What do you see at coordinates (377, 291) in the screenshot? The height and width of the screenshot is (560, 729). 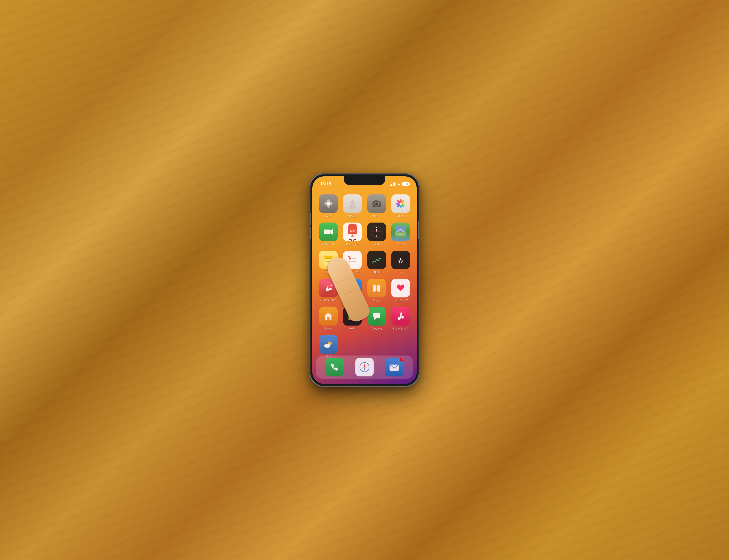 I see `app-books: ブック` at bounding box center [377, 291].